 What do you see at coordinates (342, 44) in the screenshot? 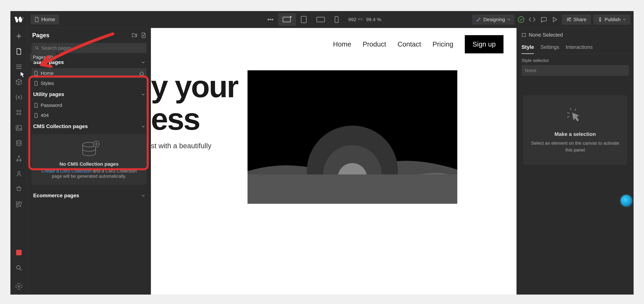
I see `nav-link-home: Home` at bounding box center [342, 44].